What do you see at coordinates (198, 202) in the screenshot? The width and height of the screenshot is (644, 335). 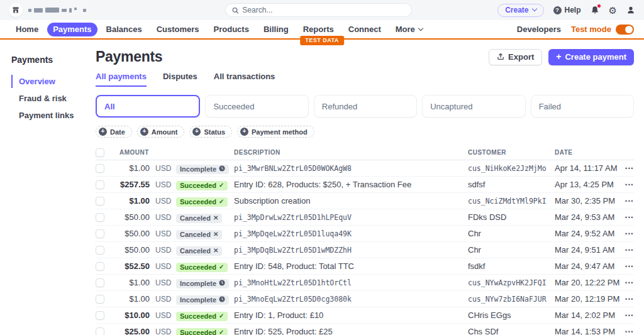 I see `status-badge-label: Succeeded` at bounding box center [198, 202].